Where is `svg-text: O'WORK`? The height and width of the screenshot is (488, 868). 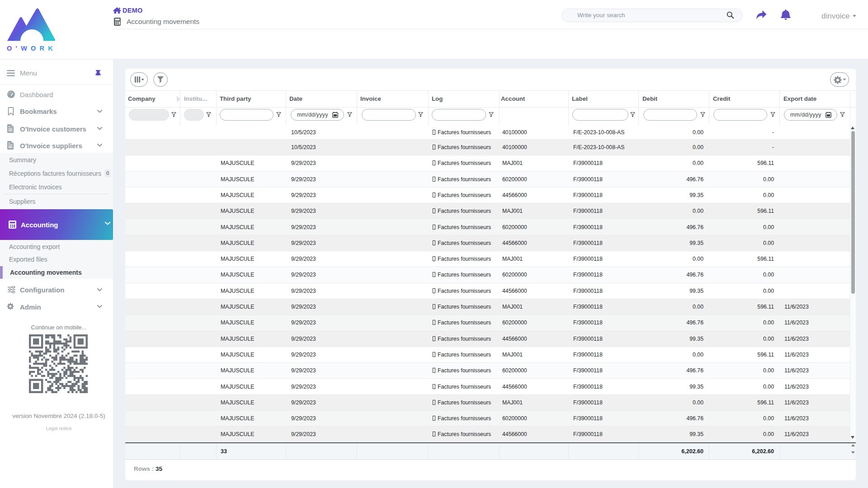 svg-text: O'WORK is located at coordinates (32, 48).